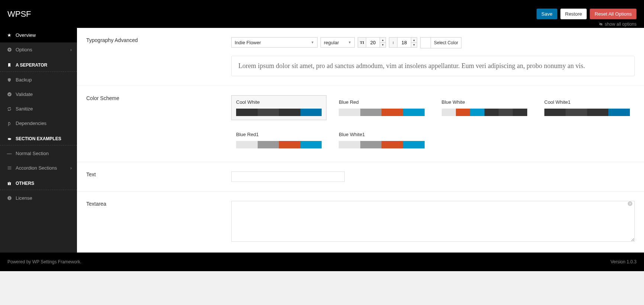 This screenshot has width=644, height=305. What do you see at coordinates (433, 124) in the screenshot?
I see `color-scheme-grid: Cool WhiteBlue RedBlue WhiteCool White1B…` at bounding box center [433, 124].